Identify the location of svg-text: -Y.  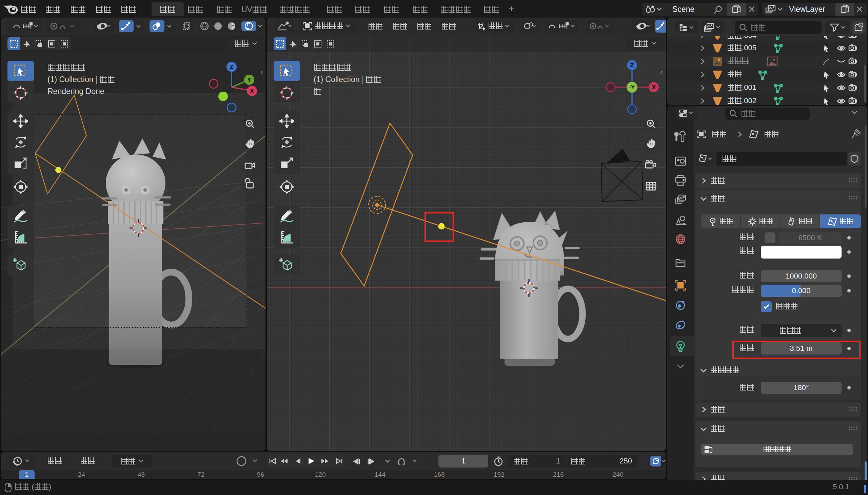
(632, 87).